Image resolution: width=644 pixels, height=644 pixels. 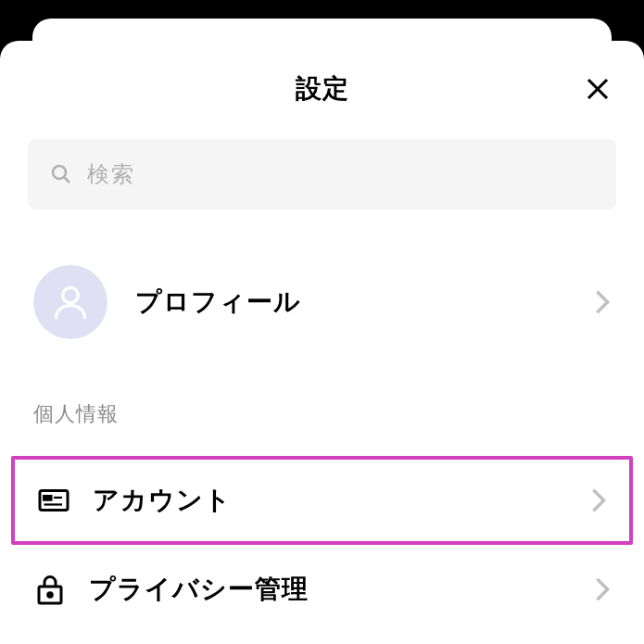 I want to click on search-input: 検索, so click(x=322, y=174).